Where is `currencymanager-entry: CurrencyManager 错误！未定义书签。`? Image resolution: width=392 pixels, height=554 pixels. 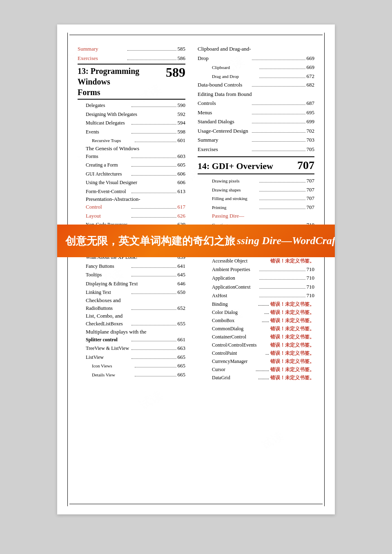
currencymanager-entry: CurrencyManager 错误！未定义书签。 is located at coordinates (263, 361).